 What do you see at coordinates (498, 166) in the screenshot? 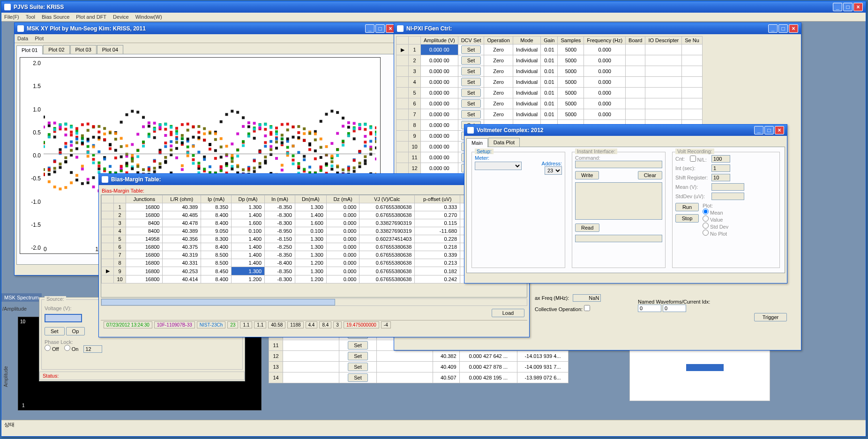
I see `meter-select` at bounding box center [498, 166].